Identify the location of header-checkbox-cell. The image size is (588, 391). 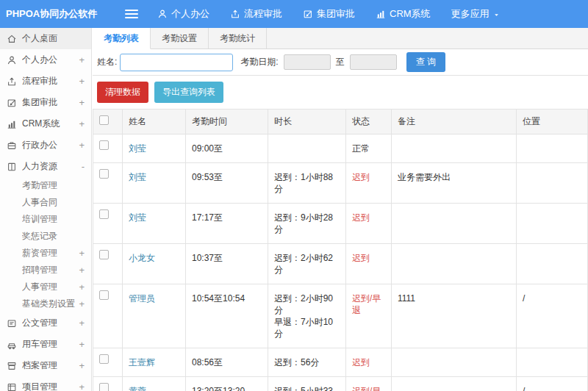
(108, 122).